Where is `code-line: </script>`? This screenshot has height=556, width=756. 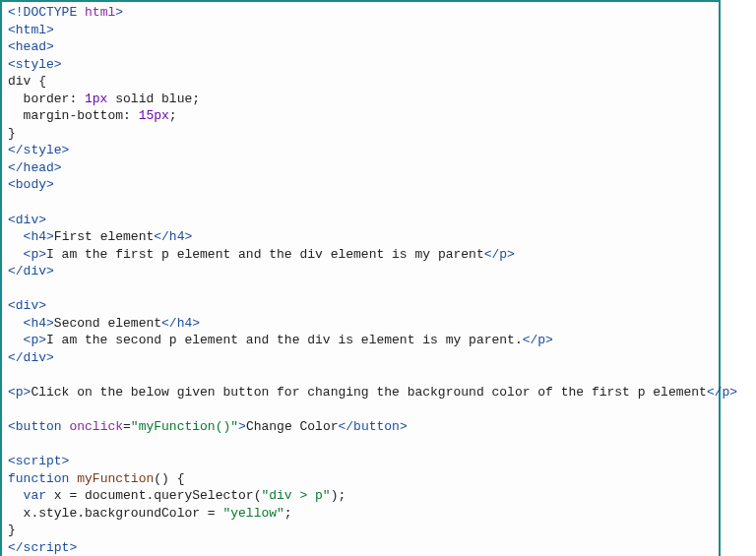
code-line: </script> is located at coordinates (42, 547).